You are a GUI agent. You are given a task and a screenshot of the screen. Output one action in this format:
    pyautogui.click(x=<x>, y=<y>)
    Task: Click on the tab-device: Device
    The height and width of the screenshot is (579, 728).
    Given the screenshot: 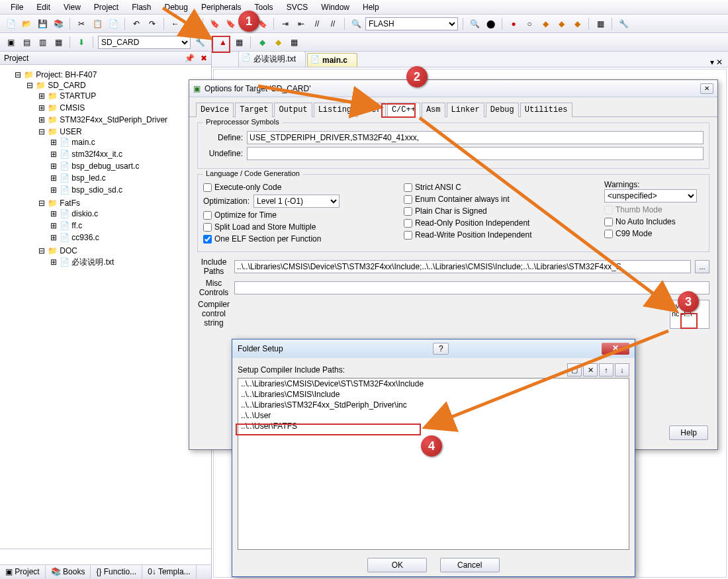 What is the action you would take?
    pyautogui.click(x=214, y=110)
    